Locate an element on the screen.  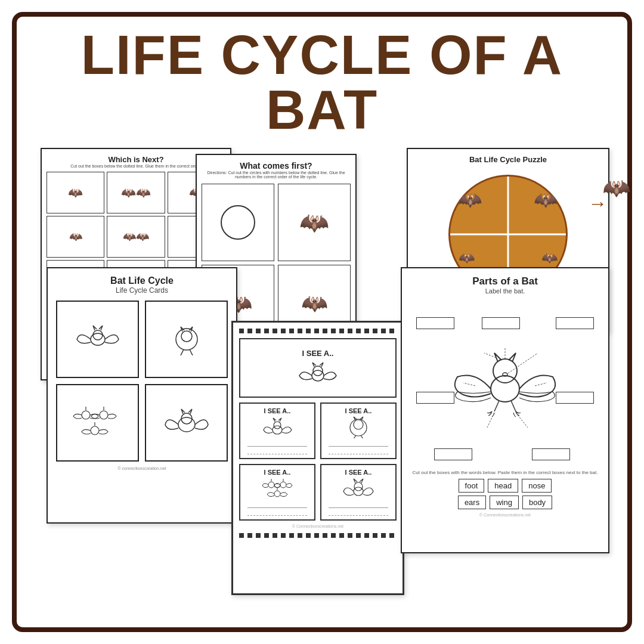
what-comes-first-title: What comes first? is located at coordinates (276, 166).